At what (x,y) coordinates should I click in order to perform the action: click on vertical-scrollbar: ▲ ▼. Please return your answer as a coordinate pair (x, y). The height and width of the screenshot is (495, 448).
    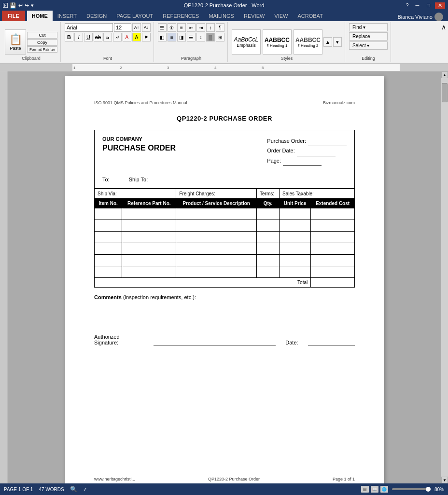
    Looking at the image, I should click on (445, 277).